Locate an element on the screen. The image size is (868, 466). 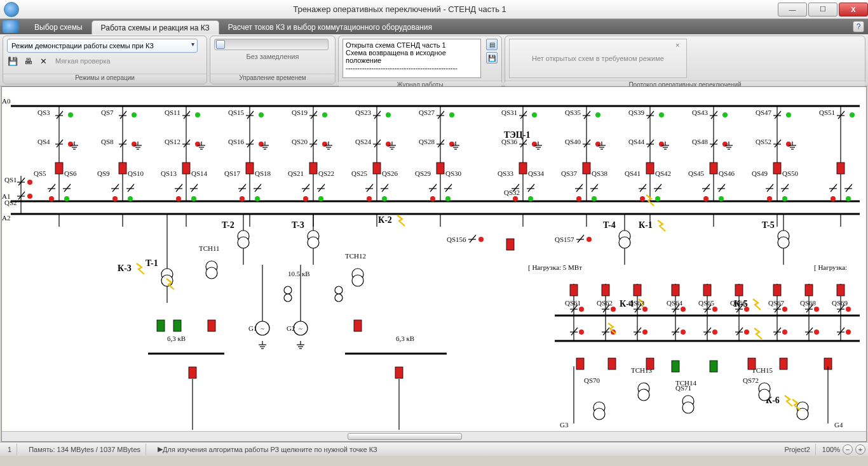
svg-text: QS69 is located at coordinates (840, 303).